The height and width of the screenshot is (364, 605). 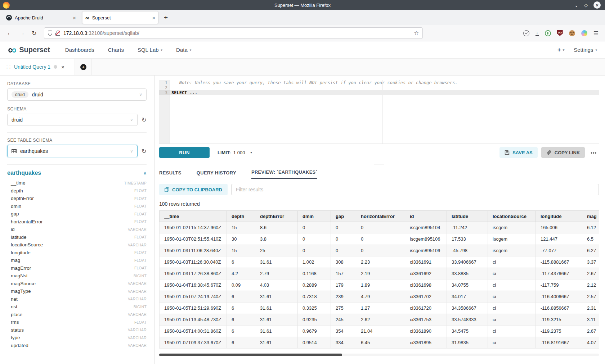 What do you see at coordinates (380, 320) in the screenshot?
I see `table-row: 1950-01-05T13:45:48.730Z631.610.92352452…` at bounding box center [380, 320].